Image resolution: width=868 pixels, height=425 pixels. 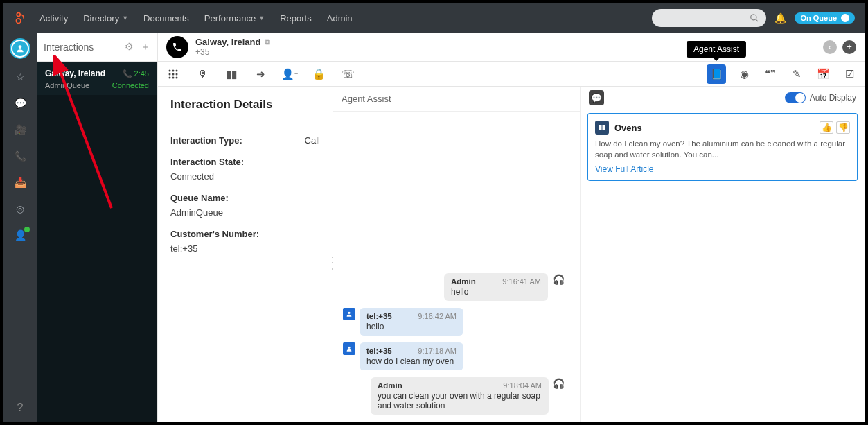 What do you see at coordinates (460, 396) in the screenshot?
I see `message-bubble: Admin9:18:04 AMyou can clean your oven w…` at bounding box center [460, 396].